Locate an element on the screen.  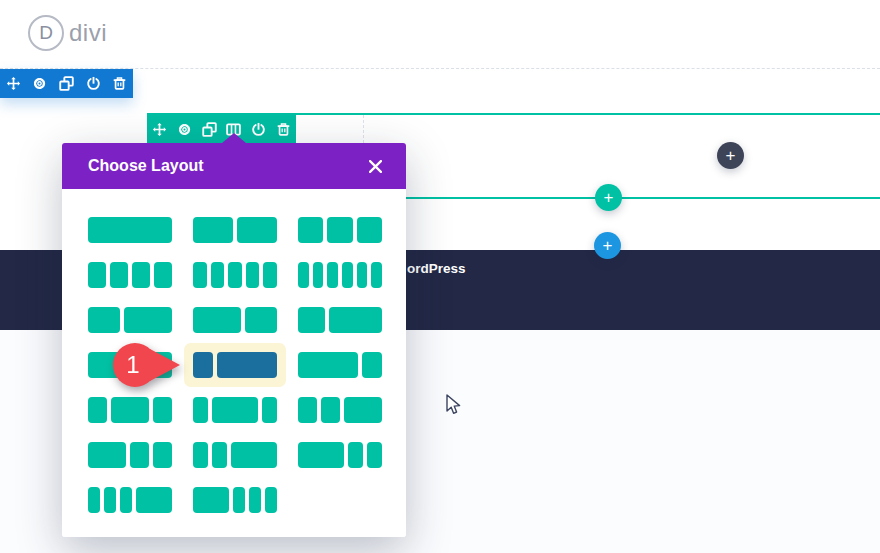
column-divider is located at coordinates (364, 129).